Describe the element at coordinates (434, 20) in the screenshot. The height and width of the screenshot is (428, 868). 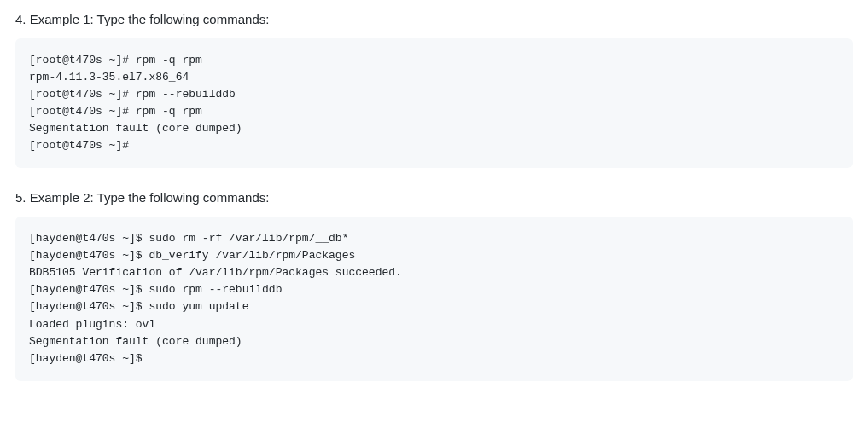
I see `step-4: 4. Example 1: Type the following command…` at that location.